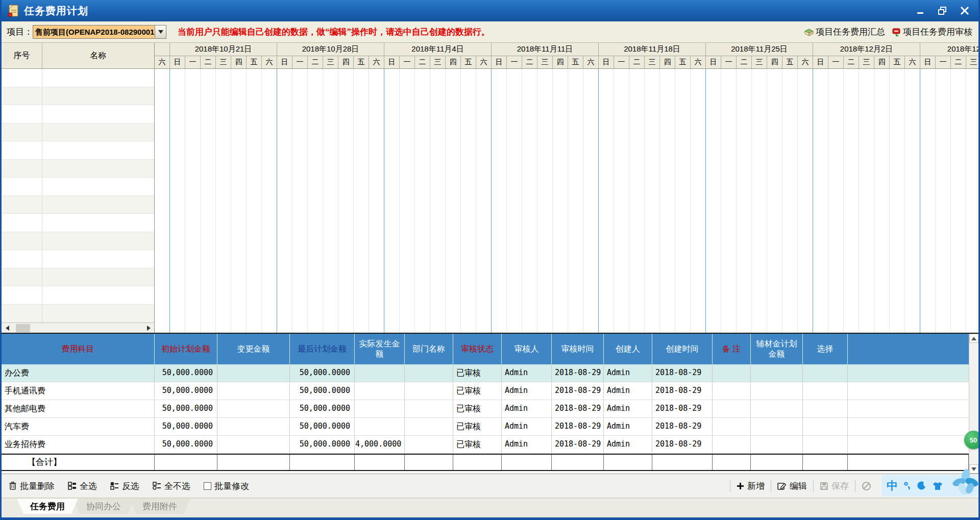 This screenshot has height=520, width=980. What do you see at coordinates (698, 62) in the screenshot?
I see `gantt-day-header: 六` at bounding box center [698, 62].